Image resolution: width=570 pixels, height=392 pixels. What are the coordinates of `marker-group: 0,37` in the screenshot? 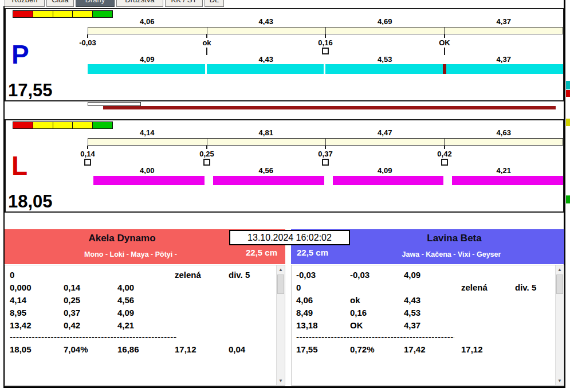 It's located at (325, 156).